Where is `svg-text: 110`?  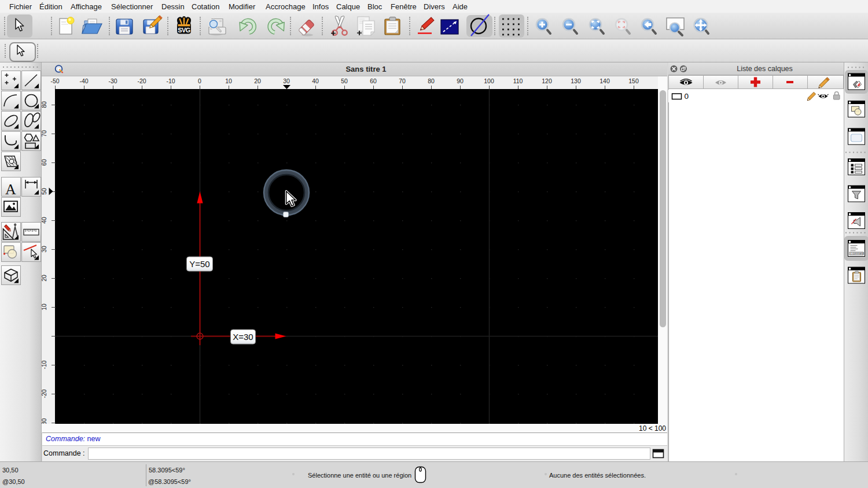 svg-text: 110 is located at coordinates (518, 81).